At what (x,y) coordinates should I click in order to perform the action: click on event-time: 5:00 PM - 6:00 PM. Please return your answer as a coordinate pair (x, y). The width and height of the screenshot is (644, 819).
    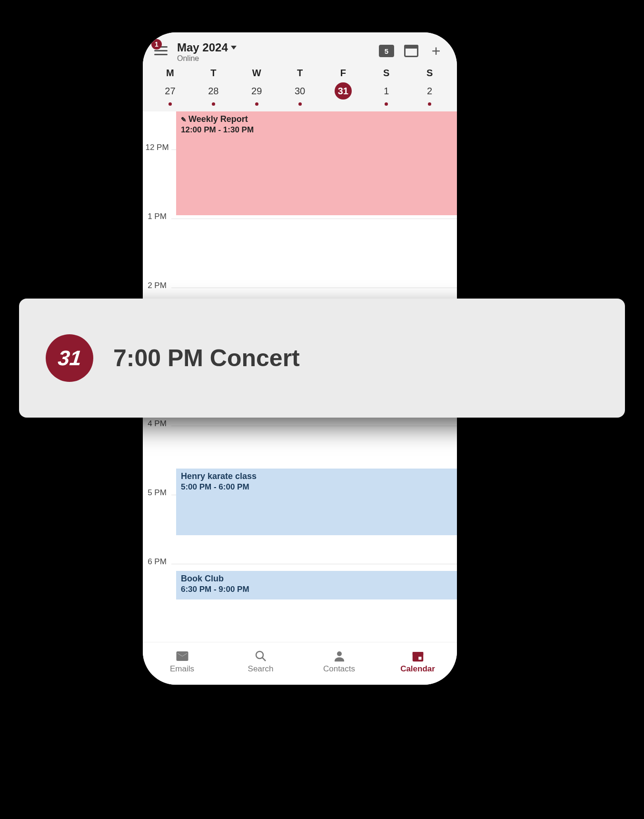
    Looking at the image, I should click on (317, 487).